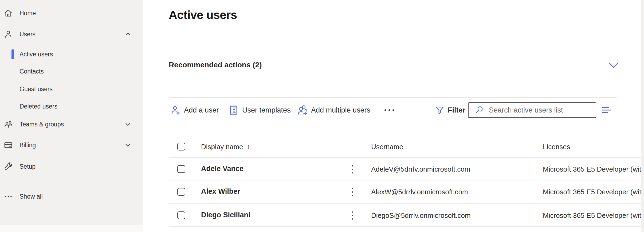 This screenshot has height=232, width=644. What do you see at coordinates (541, 110) in the screenshot?
I see `search-input` at bounding box center [541, 110].